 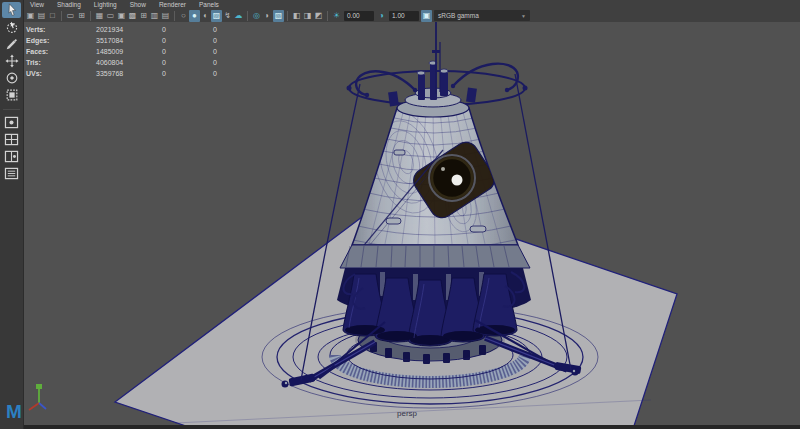 What do you see at coordinates (432, 84) in the screenshot?
I see `top-machinery` at bounding box center [432, 84].